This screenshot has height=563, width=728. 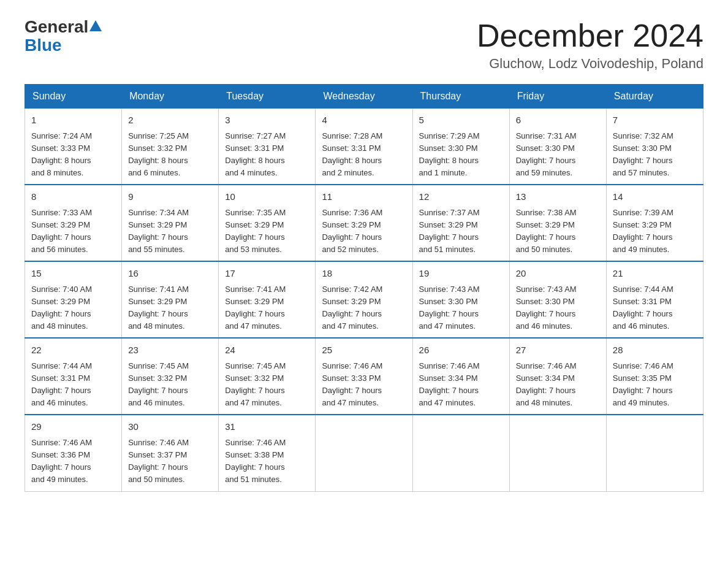 I want to click on day-info: Sunrise: 7:41 AMSunset: 3:29 PMDaylight:…, so click(x=267, y=308).